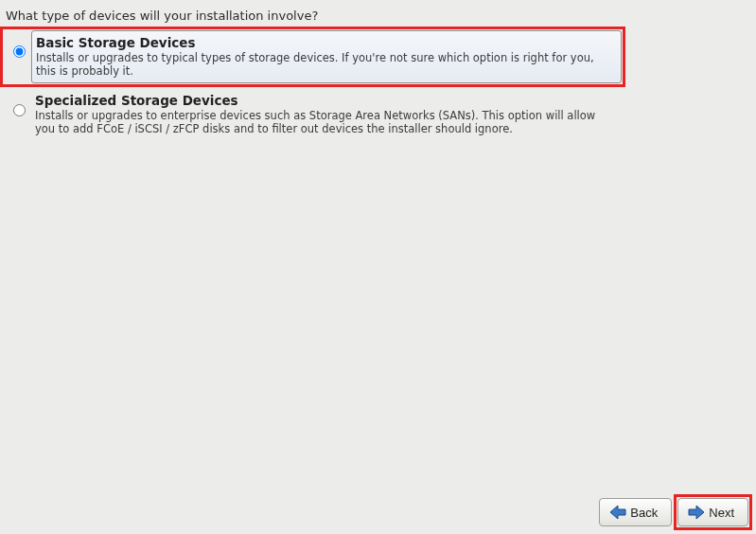 This screenshot has width=756, height=534. Describe the element at coordinates (326, 115) in the screenshot. I see `option-box-specialized: Specialized Storage Devices Installs or …` at that location.